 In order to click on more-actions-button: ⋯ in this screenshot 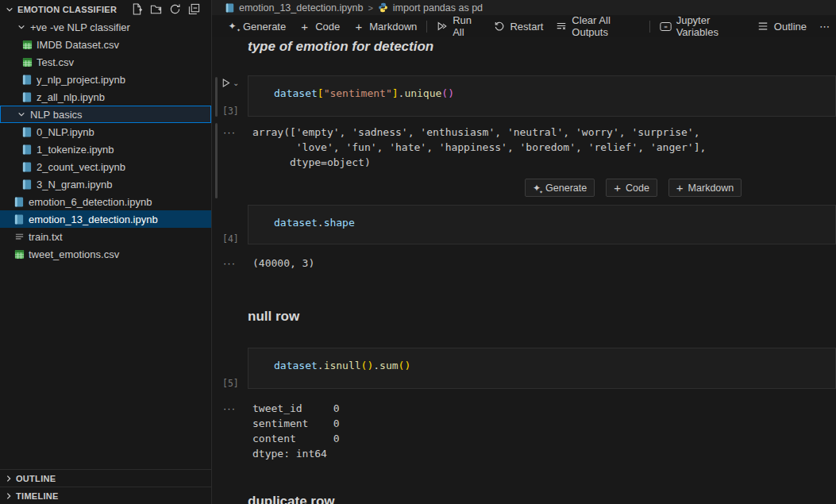, I will do `click(824, 27)`.